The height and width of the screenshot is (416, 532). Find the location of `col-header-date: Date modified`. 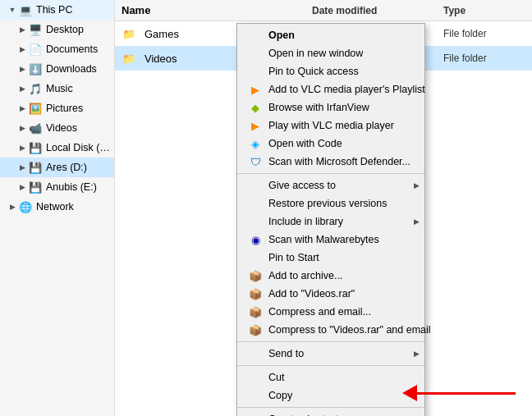

col-header-date: Date modified is located at coordinates (378, 11).